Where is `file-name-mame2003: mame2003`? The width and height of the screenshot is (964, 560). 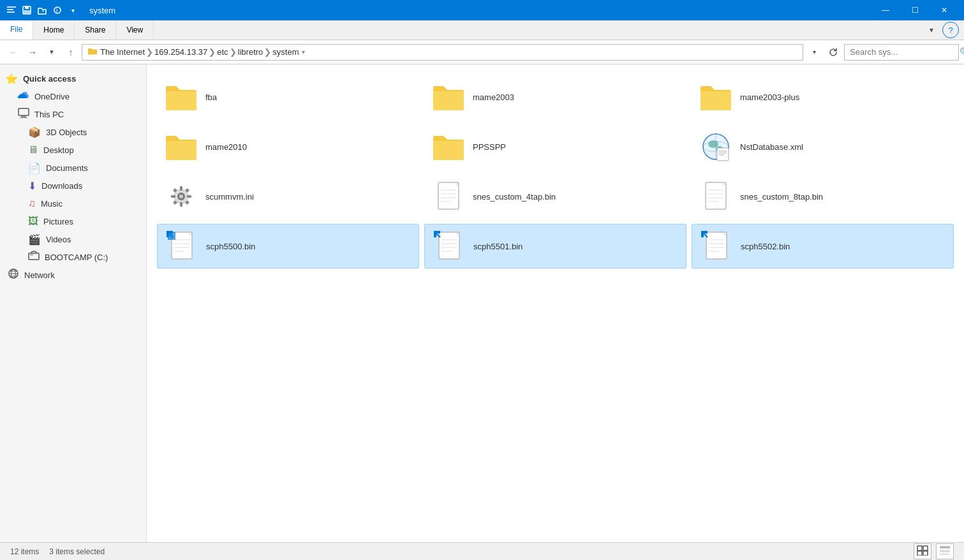
file-name-mame2003: mame2003 is located at coordinates (494, 97).